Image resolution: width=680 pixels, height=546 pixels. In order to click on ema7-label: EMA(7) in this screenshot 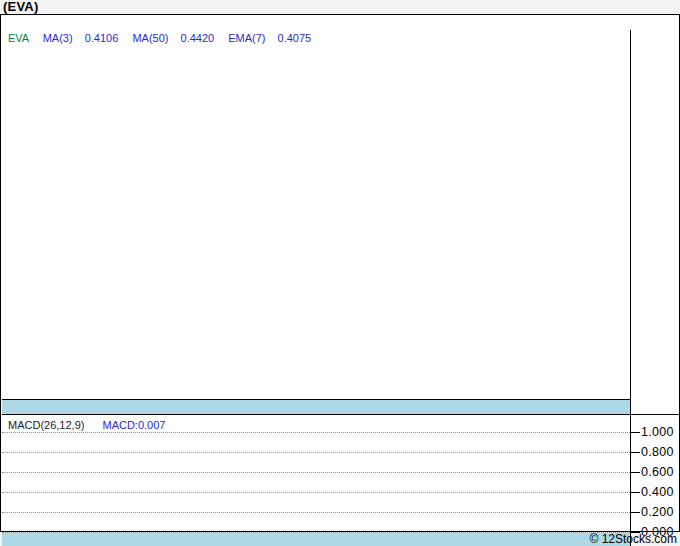, I will do `click(246, 38)`.